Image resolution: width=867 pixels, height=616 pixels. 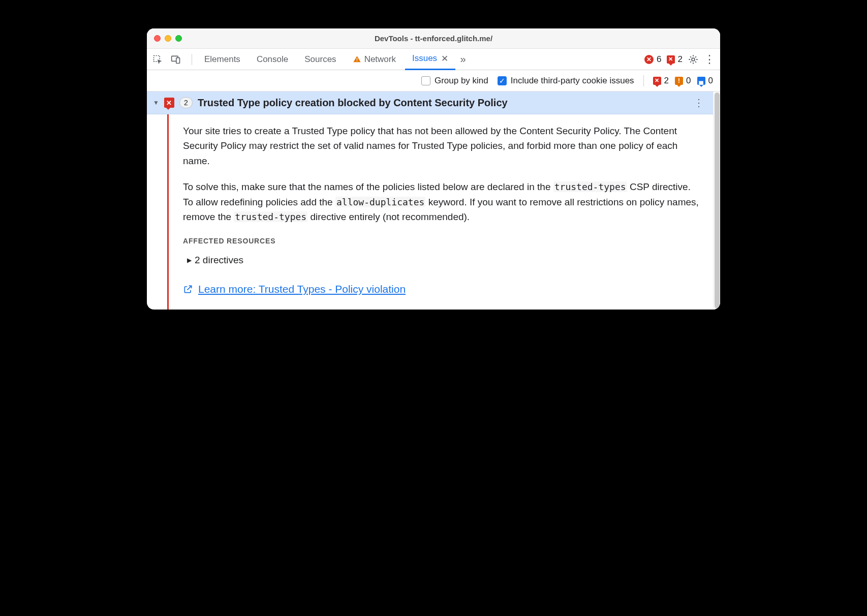 What do you see at coordinates (461, 81) in the screenshot?
I see `group-by-kind-label: Group by kind` at bounding box center [461, 81].